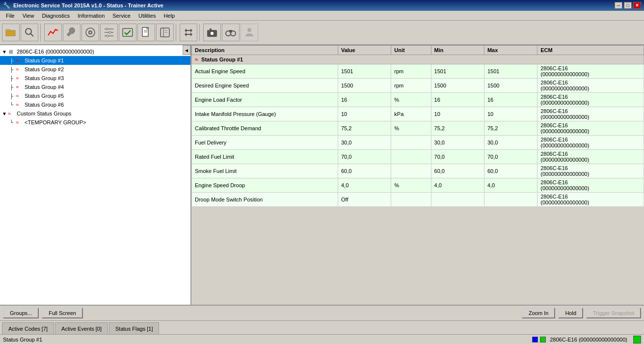  What do you see at coordinates (265, 171) in the screenshot?
I see `table-cell: Smoke Fuel Limit` at bounding box center [265, 171].